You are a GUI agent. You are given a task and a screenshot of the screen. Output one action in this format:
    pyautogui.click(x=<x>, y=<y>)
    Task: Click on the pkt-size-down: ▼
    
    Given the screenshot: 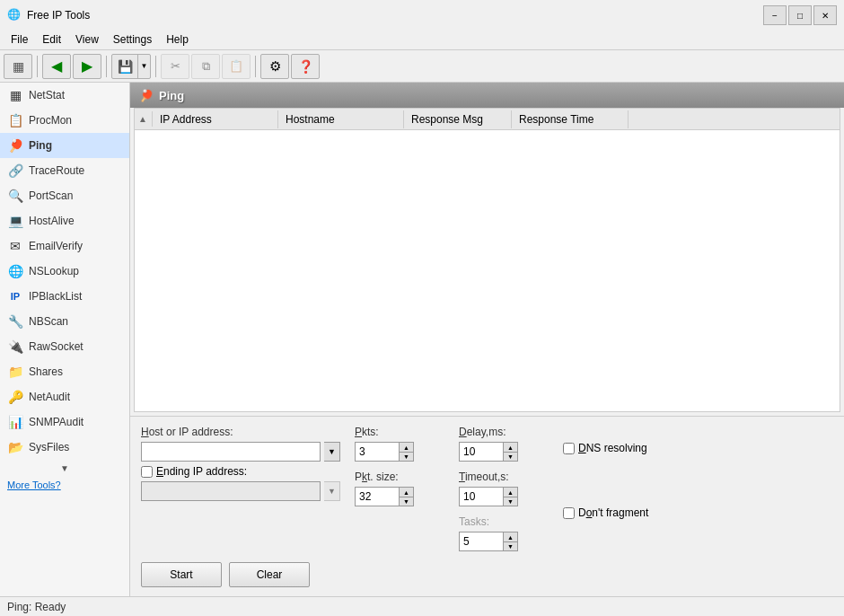 What is the action you would take?
    pyautogui.click(x=407, y=501)
    